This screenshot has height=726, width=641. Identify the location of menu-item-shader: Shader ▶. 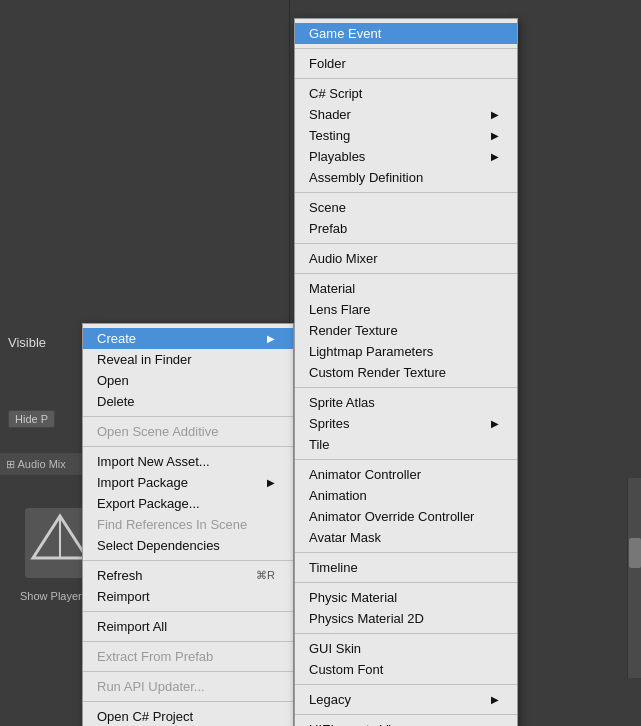
(406, 114).